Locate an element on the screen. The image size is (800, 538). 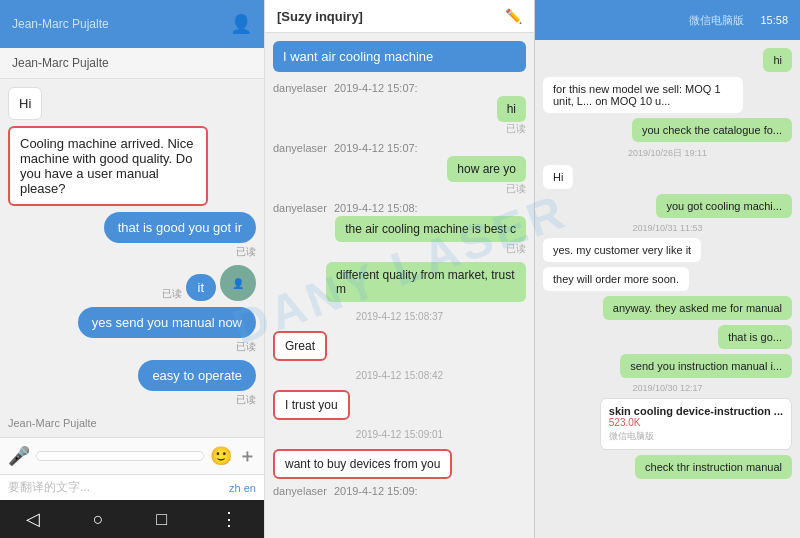
message-bubble-highlighted: I trust you is located at coordinates (312, 405).